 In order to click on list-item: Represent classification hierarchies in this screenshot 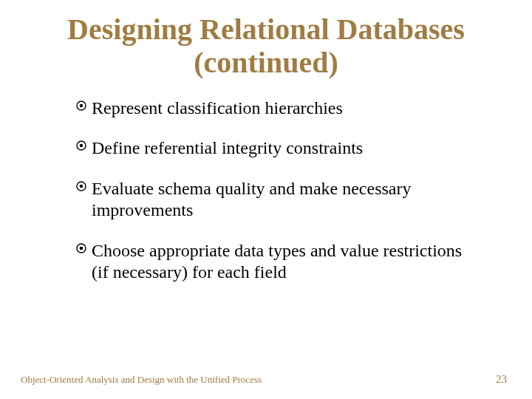, I will do `click(273, 108)`.